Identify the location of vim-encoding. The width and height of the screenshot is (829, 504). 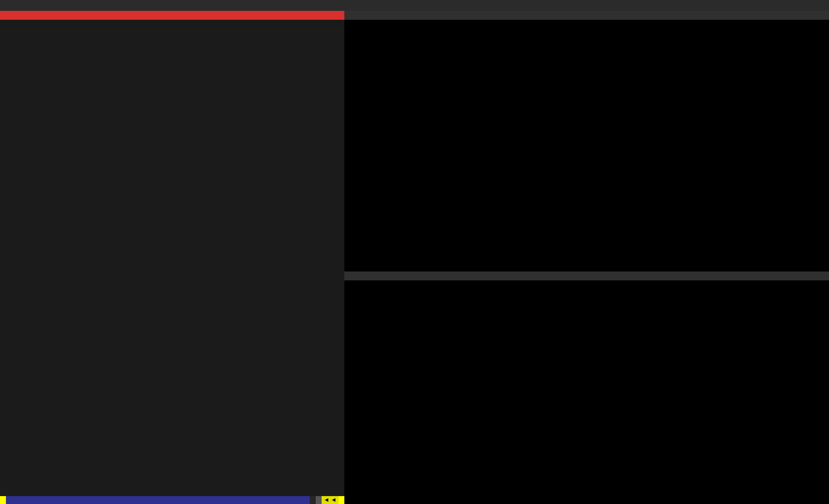
(319, 500).